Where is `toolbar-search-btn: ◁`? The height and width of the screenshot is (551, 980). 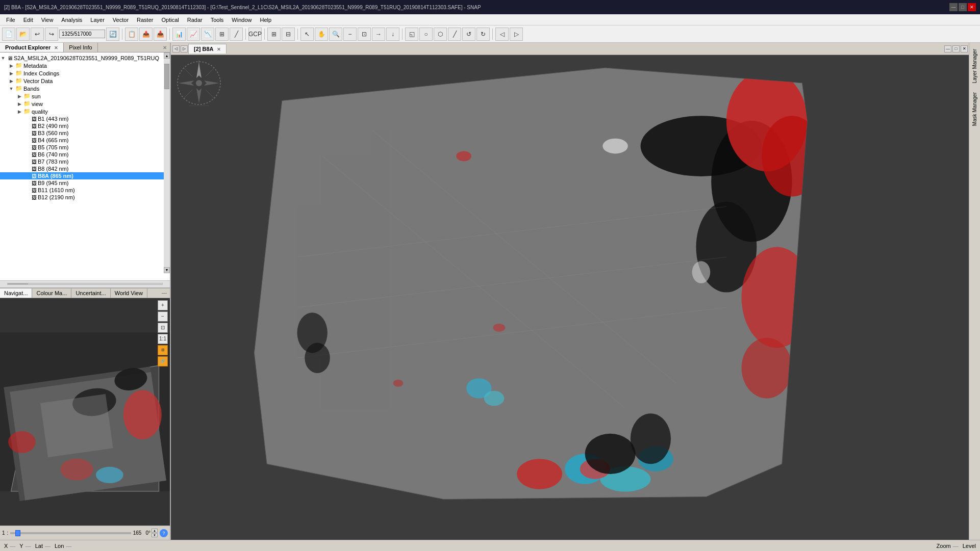 toolbar-search-btn: ◁ is located at coordinates (502, 34).